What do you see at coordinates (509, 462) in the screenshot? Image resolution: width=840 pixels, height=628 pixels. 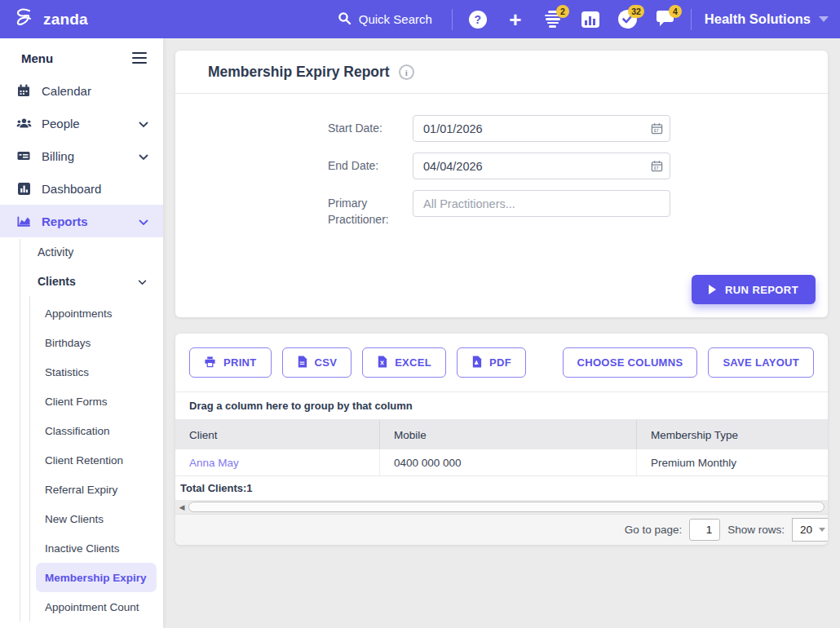 I see `mobile-cell: 0400 000 000` at bounding box center [509, 462].